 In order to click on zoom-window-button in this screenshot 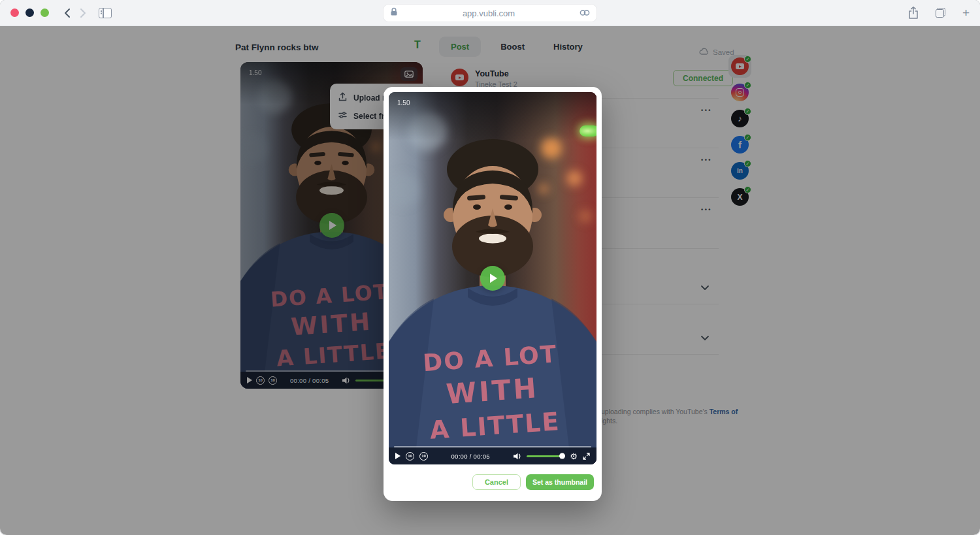, I will do `click(44, 13)`.